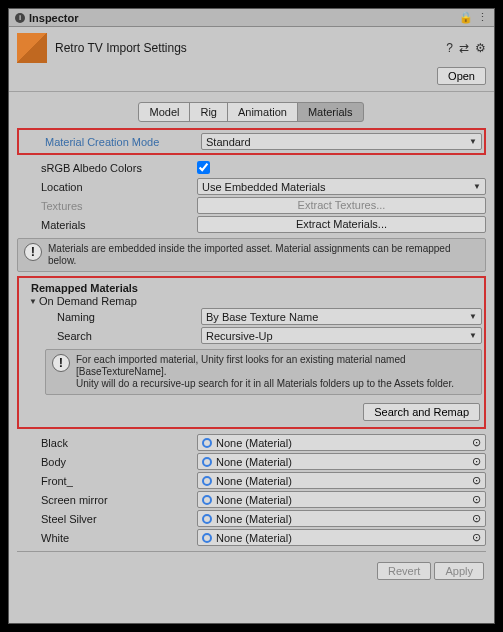 The width and height of the screenshot is (503, 632). What do you see at coordinates (464, 48) in the screenshot?
I see `preset-icon: ⇄` at bounding box center [464, 48].